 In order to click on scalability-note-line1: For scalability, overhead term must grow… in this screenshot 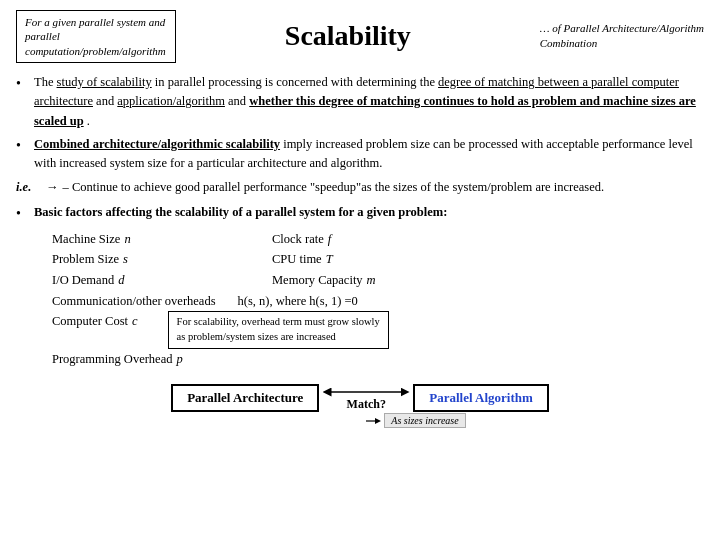, I will do `click(278, 322)`.